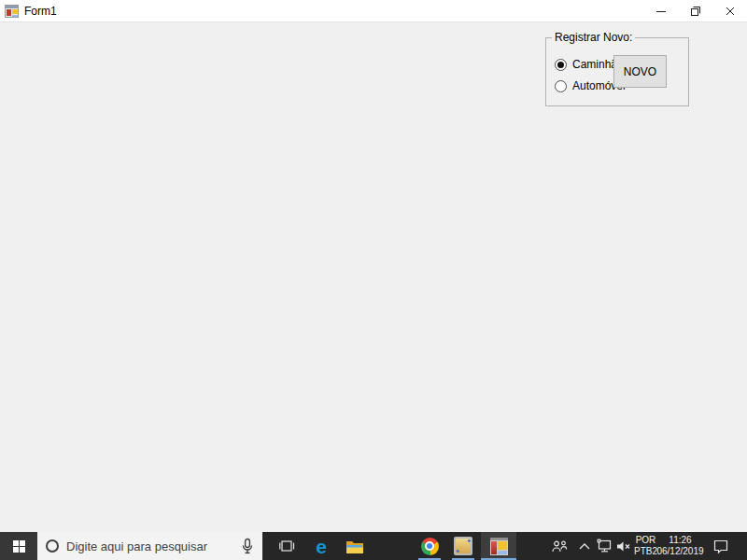  I want to click on winforms-app-button, so click(499, 546).